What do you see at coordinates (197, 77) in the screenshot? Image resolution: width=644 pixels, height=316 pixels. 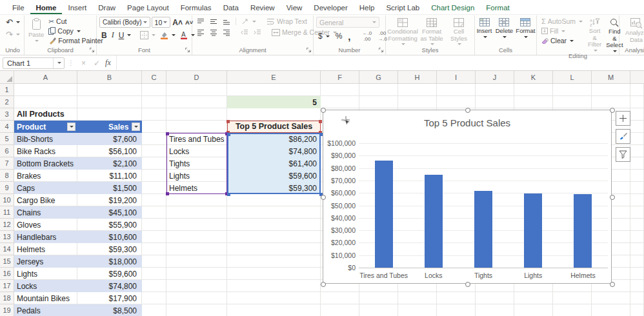 I see `column-header-d: D` at bounding box center [197, 77].